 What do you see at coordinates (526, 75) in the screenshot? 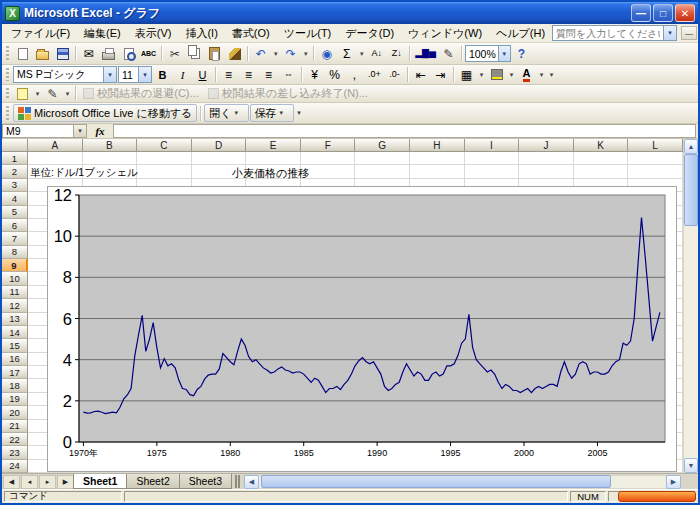
I see `font-color-button: A` at bounding box center [526, 75].